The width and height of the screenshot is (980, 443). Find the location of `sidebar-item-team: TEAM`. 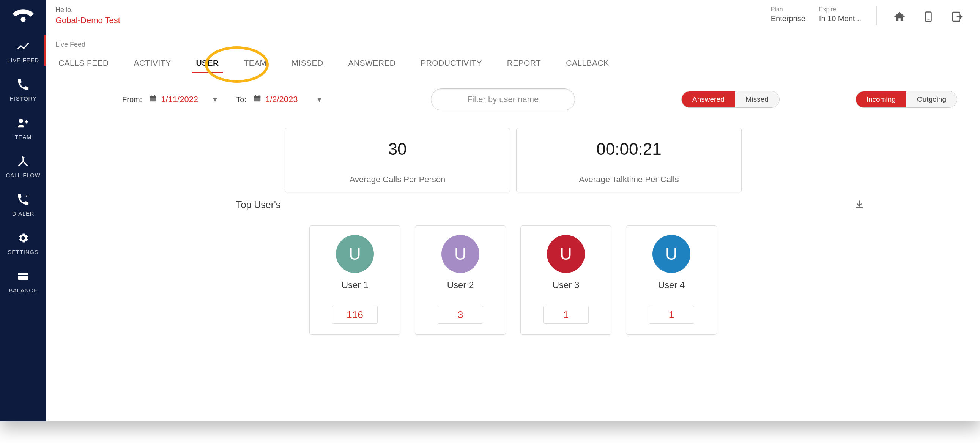

sidebar-item-team: TEAM is located at coordinates (23, 127).